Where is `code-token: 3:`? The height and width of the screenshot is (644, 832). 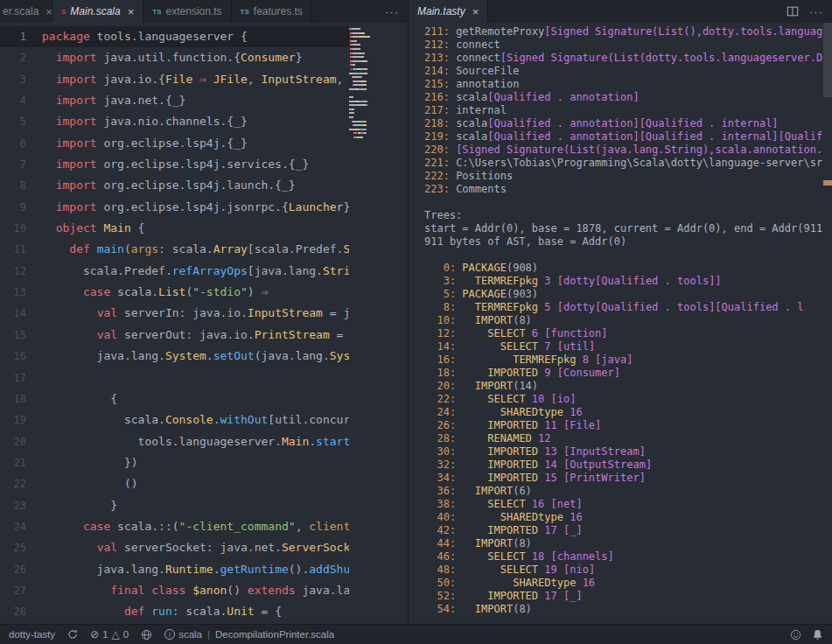 code-token: 3: is located at coordinates (443, 281).